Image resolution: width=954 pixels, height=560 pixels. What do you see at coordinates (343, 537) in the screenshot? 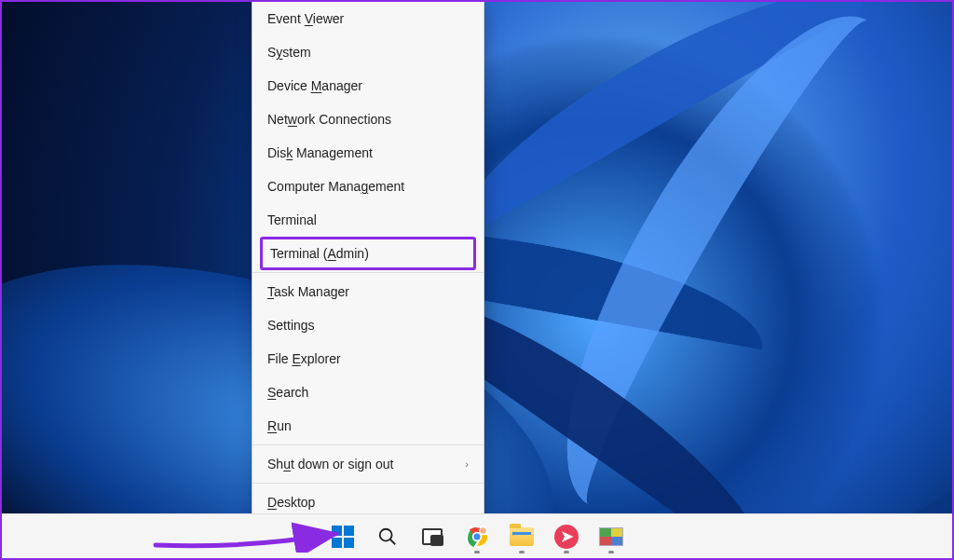
I see `windows-logo-icon` at bounding box center [343, 537].